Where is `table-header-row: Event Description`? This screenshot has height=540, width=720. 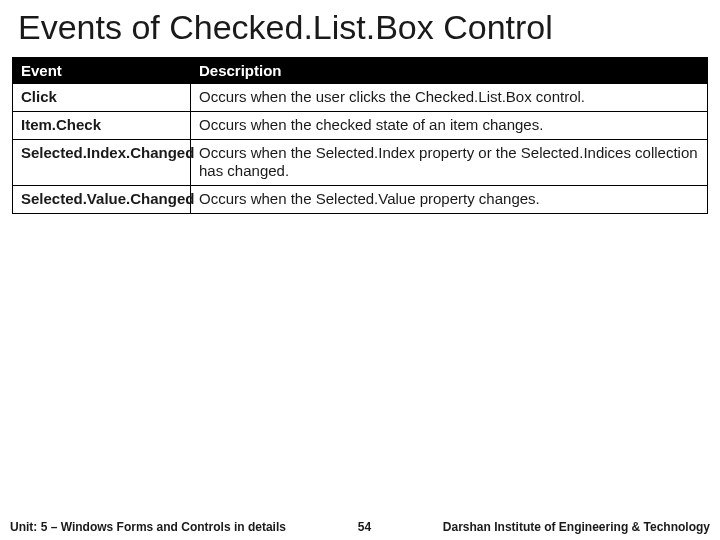
table-header-row: Event Description is located at coordinates (360, 71).